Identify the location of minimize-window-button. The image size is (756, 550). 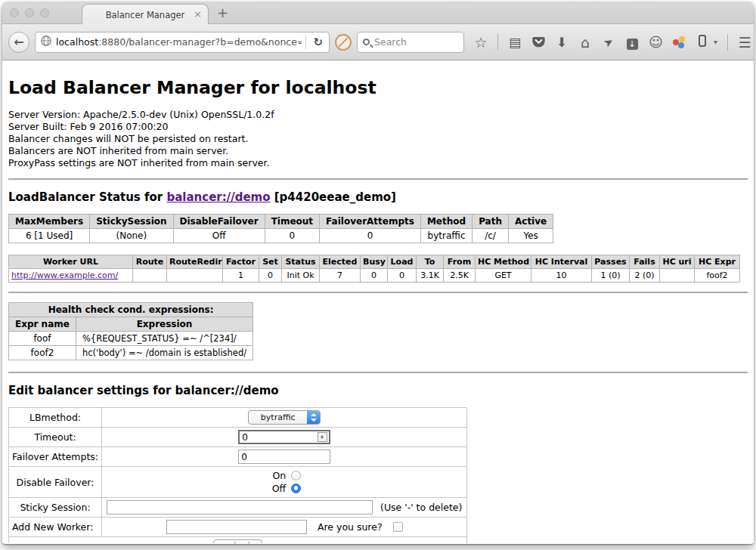
(29, 13).